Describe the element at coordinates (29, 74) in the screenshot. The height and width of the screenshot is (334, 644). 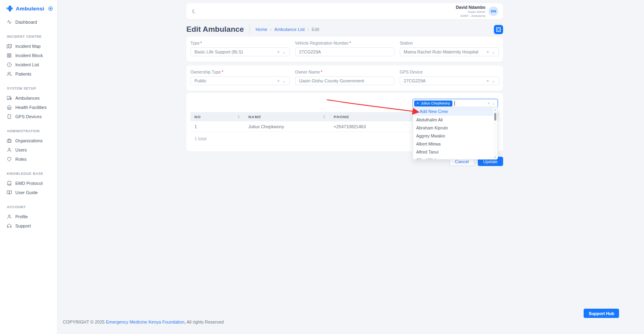
I see `sidebar-item-patients: Patients` at that location.